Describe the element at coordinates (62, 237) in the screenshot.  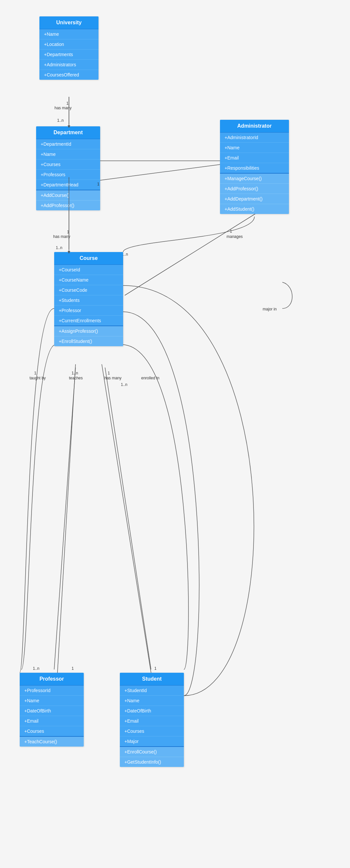
I see `label-dept-course-hasmany: has many` at that location.